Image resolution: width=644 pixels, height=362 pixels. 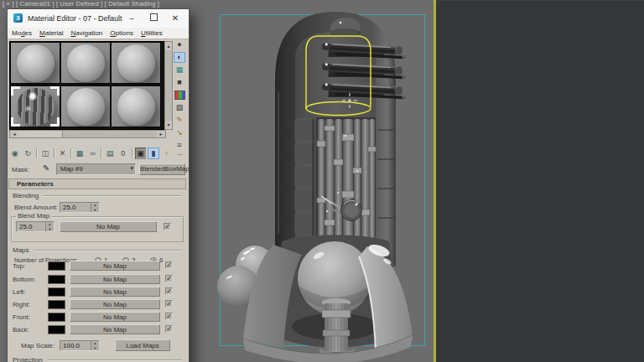 What do you see at coordinates (179, 153) in the screenshot?
I see `go-forward-to-sibling-icon: →` at bounding box center [179, 153].